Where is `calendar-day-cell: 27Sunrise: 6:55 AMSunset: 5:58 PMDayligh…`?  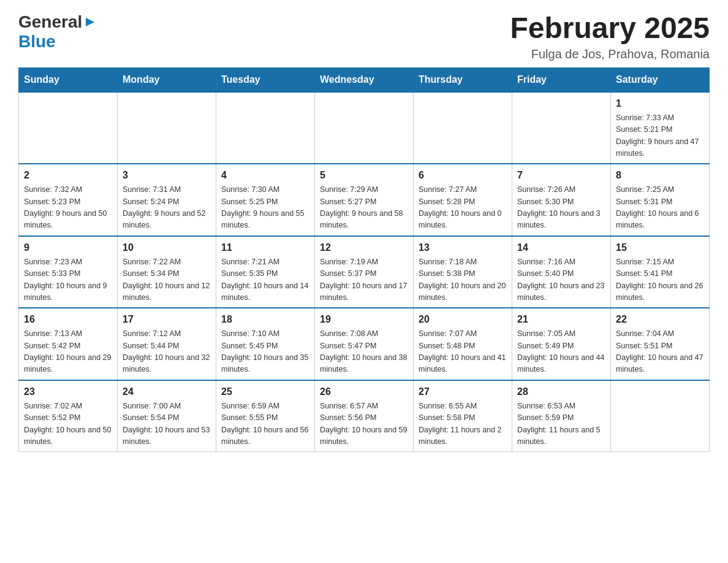 calendar-day-cell: 27Sunrise: 6:55 AMSunset: 5:58 PMDayligh… is located at coordinates (463, 416).